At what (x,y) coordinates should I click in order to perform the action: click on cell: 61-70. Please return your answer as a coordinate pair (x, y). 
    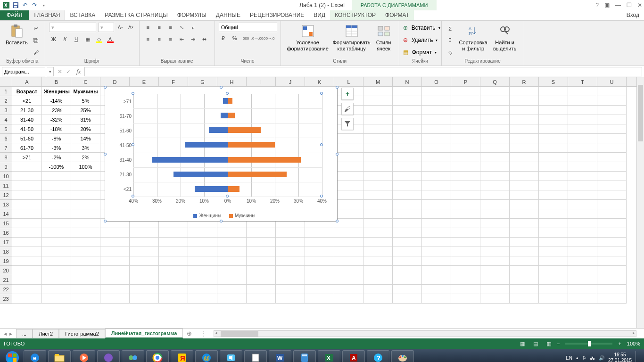
    Looking at the image, I should click on (27, 148).